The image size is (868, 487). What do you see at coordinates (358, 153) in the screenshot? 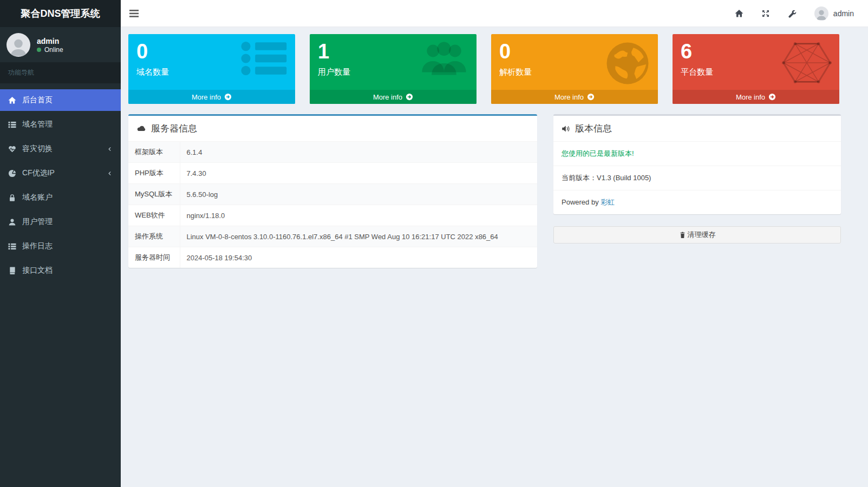
I see `row-value: 6.1.4` at bounding box center [358, 153].